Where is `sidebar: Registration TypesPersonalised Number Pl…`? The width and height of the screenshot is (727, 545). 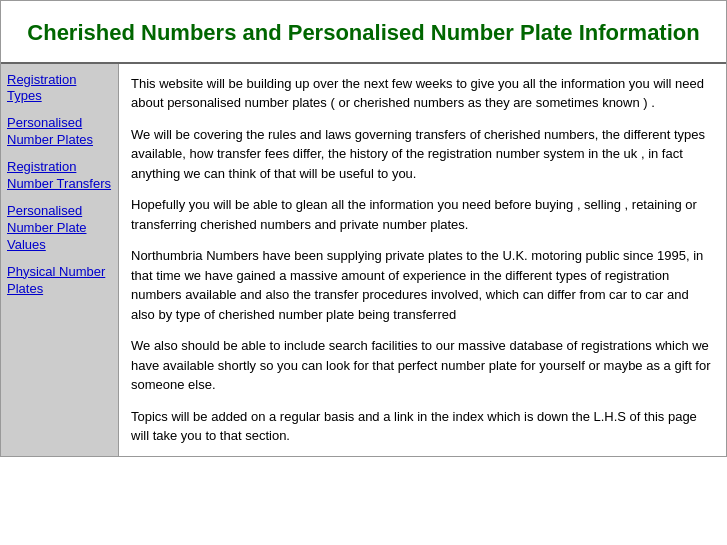 sidebar: Registration TypesPersonalised Number Pl… is located at coordinates (60, 260).